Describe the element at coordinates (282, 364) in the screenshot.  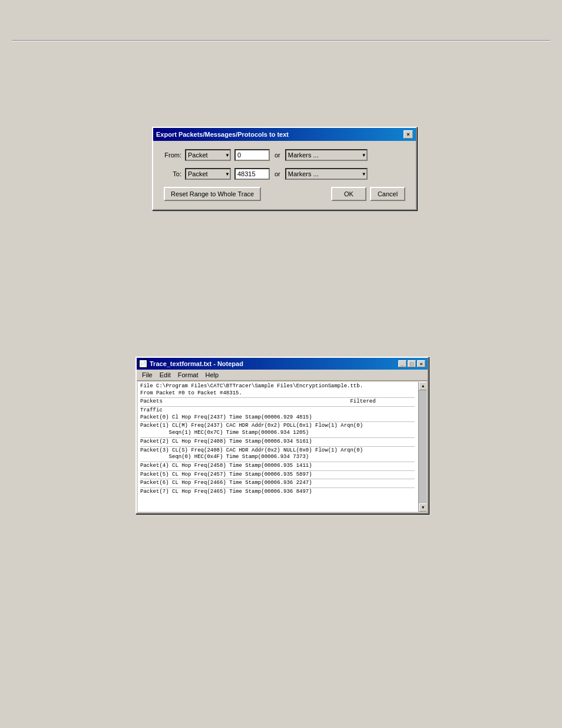
I see `notepad-titlebar: 📄 Trace_textformat.txt - Notepad _ □ ×` at that location.